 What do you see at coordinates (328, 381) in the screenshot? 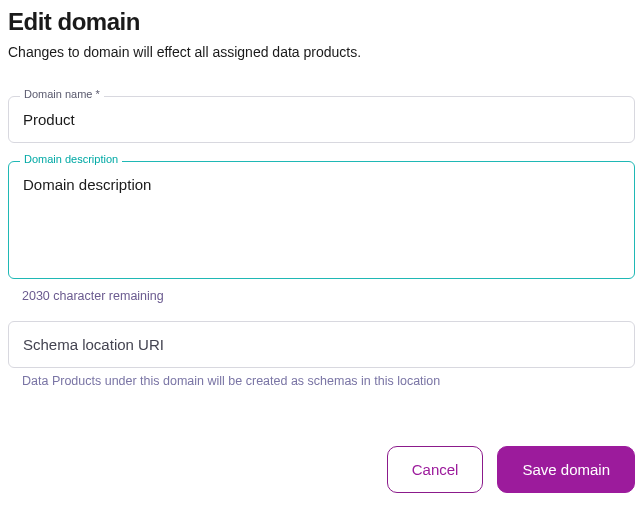
I see `schema-uri-helper: Data Products under this domain will be …` at bounding box center [328, 381].